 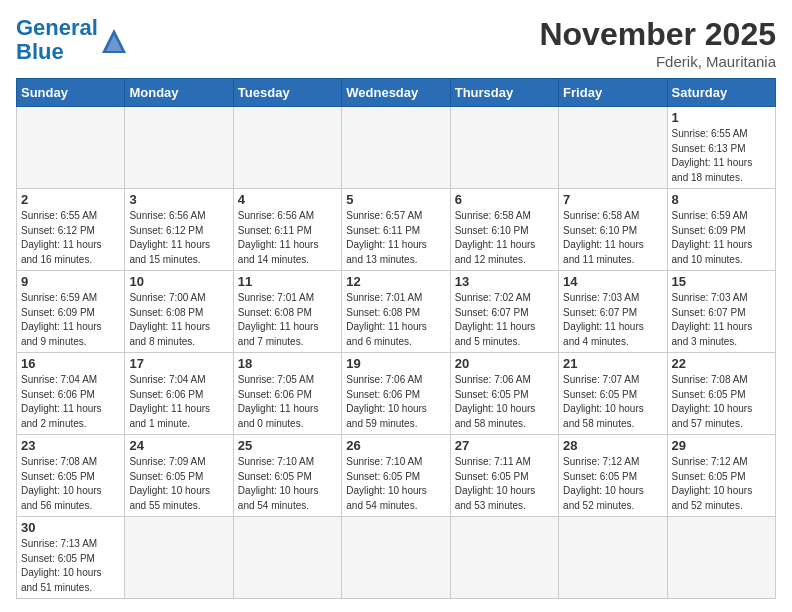 I want to click on weekday-header-wednesday: Wednesday, so click(x=396, y=93).